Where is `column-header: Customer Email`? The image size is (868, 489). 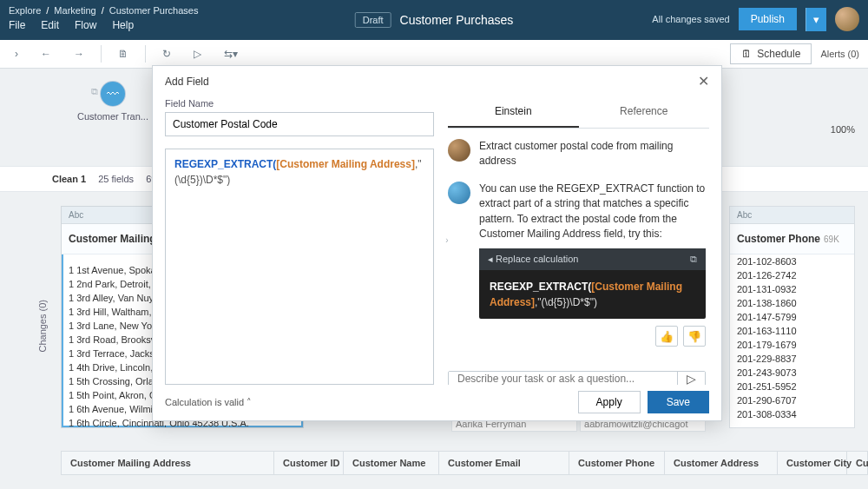 column-header: Customer Email is located at coordinates (504, 463).